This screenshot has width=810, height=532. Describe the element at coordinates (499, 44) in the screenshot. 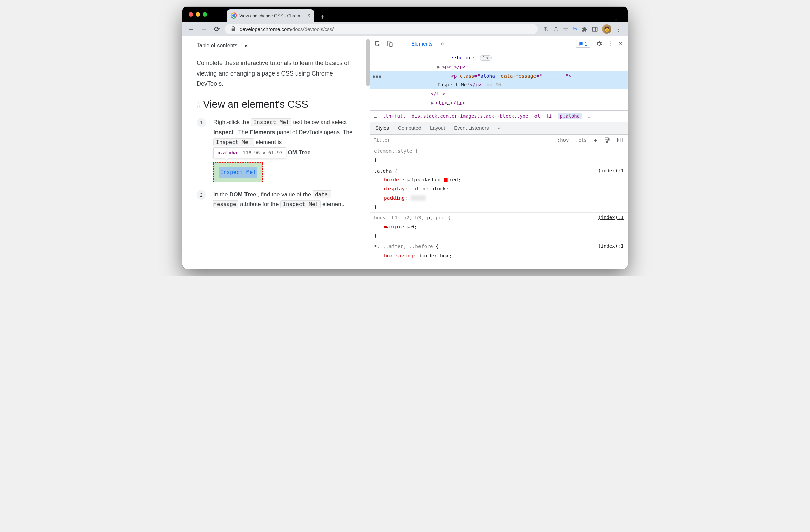

I see `devtools-tabbar: Elements » 1 ⋮ ×` at that location.